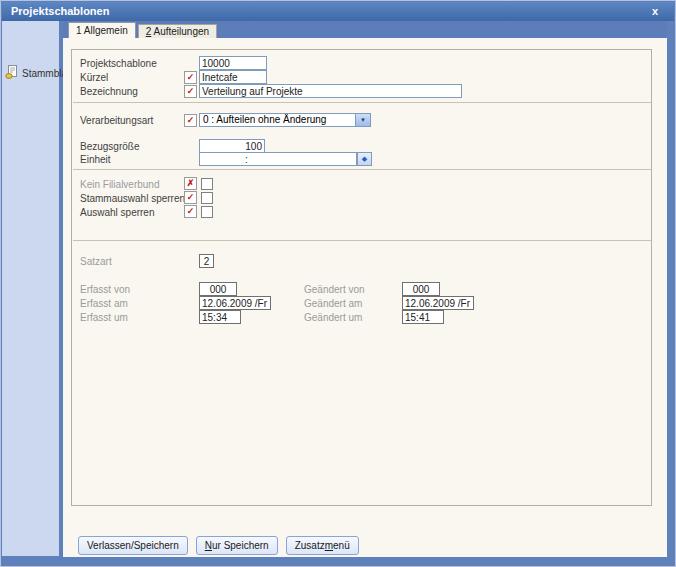 The image size is (676, 567). I want to click on satzart-input, so click(206, 261).